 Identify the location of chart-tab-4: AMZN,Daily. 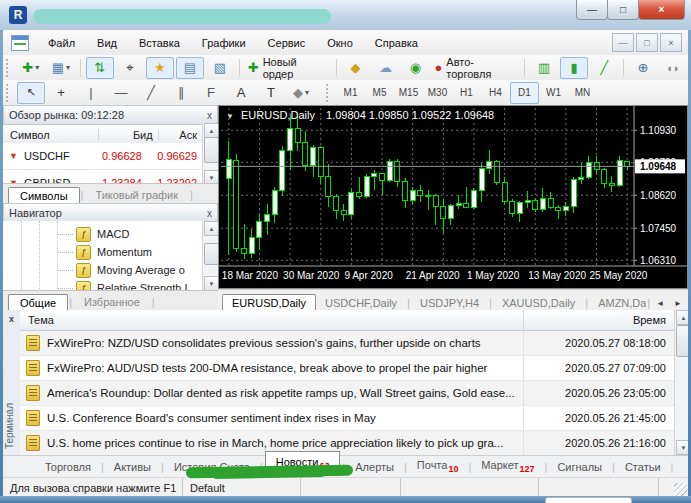
(618, 303).